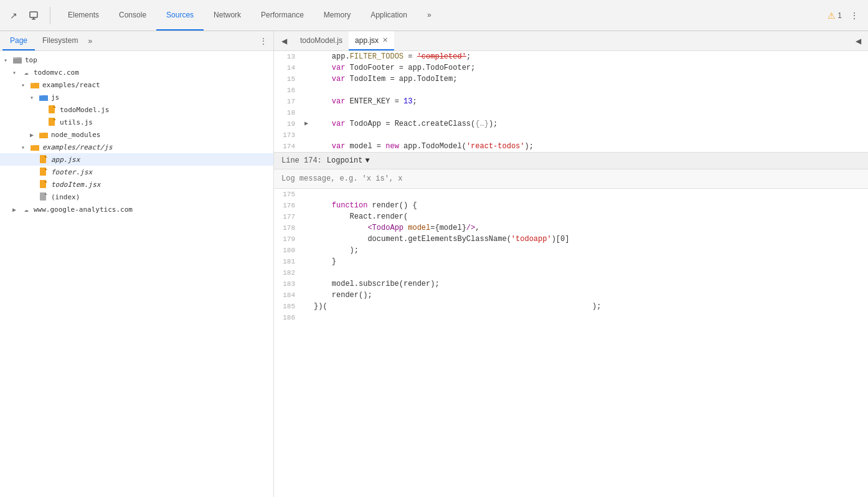  I want to click on tree-item-utils: utils.js, so click(137, 122).